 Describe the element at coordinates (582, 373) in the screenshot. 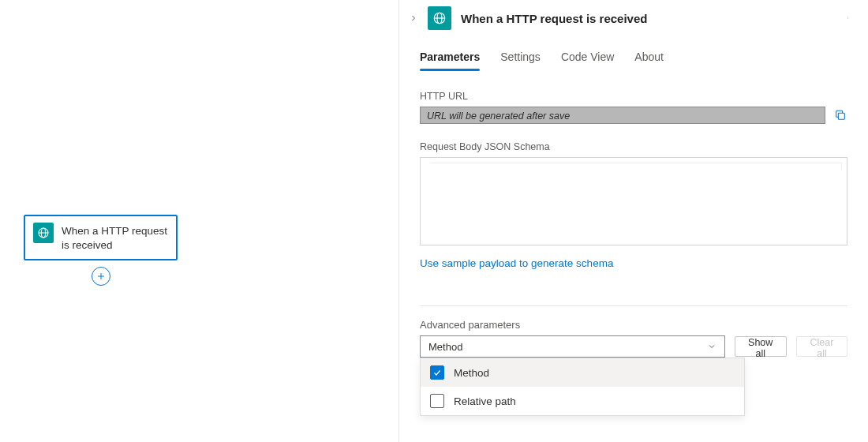

I see `option-method: Method` at that location.